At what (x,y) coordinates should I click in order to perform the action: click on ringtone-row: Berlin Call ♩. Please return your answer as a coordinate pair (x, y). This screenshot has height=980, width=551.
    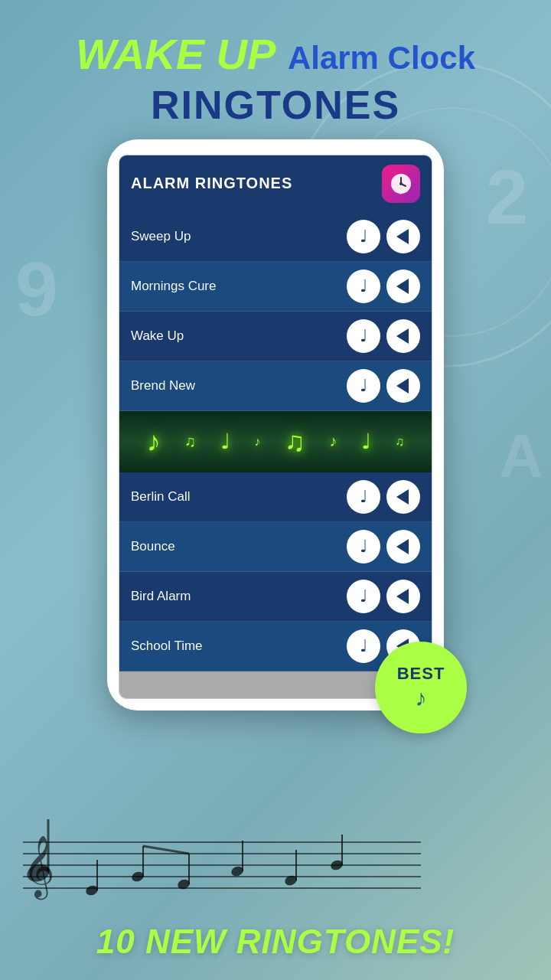
    Looking at the image, I should click on (276, 498).